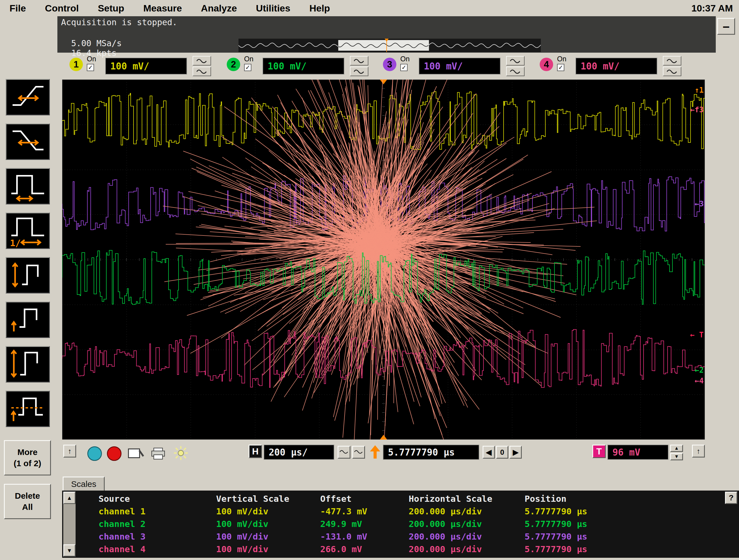 This screenshot has width=739, height=560. Describe the element at coordinates (219, 8) in the screenshot. I see `menu-item-analyze: Analyze` at that location.